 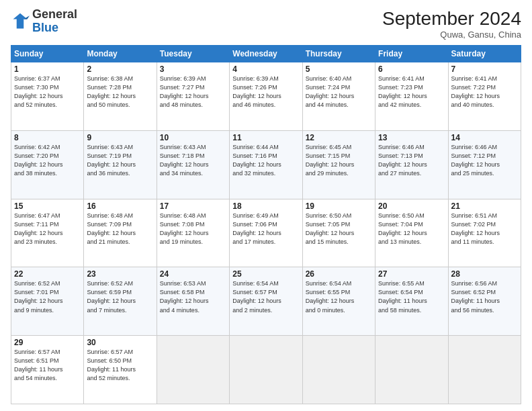 I want to click on col-sunday: Sunday, so click(x=48, y=54).